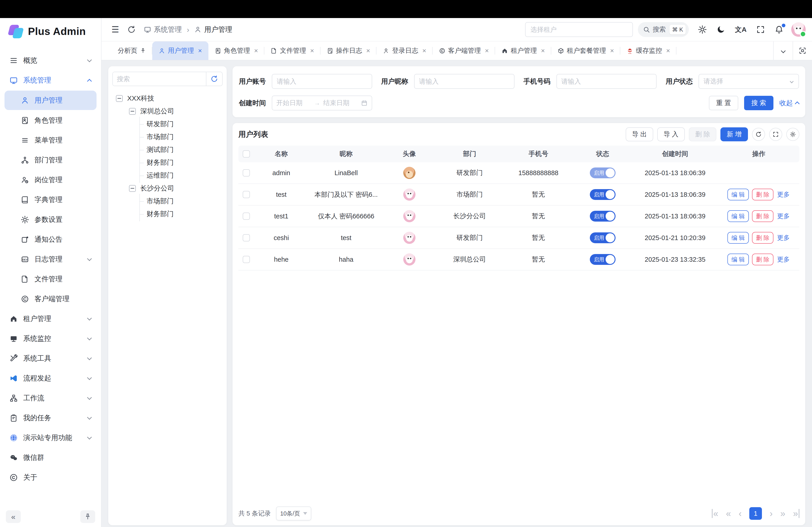 Image resolution: width=812 pixels, height=527 pixels. I want to click on pin-icon, so click(143, 50).